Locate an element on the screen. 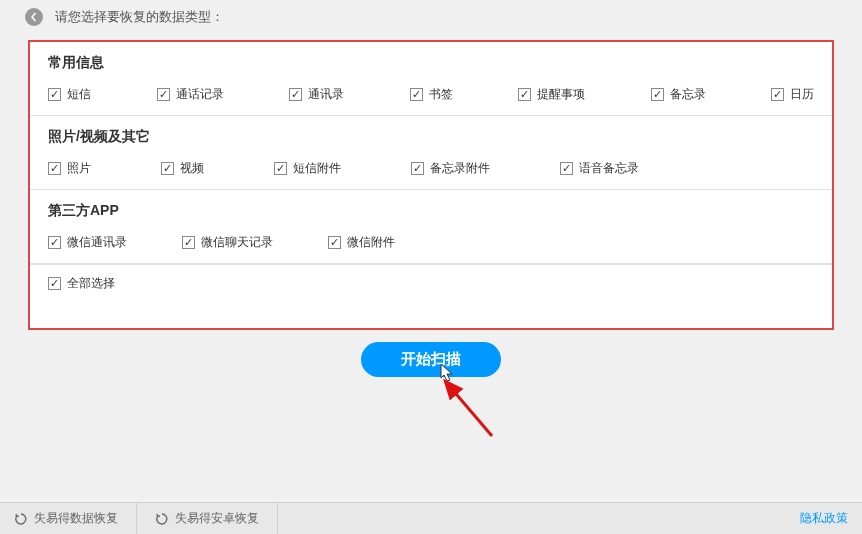 The height and width of the screenshot is (534, 862). section-thirdparty-title: 第三方APP is located at coordinates (431, 208).